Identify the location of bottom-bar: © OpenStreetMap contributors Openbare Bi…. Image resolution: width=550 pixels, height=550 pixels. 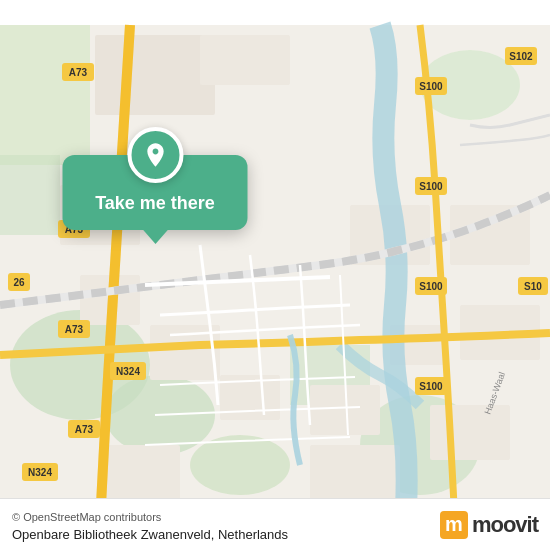
(275, 524).